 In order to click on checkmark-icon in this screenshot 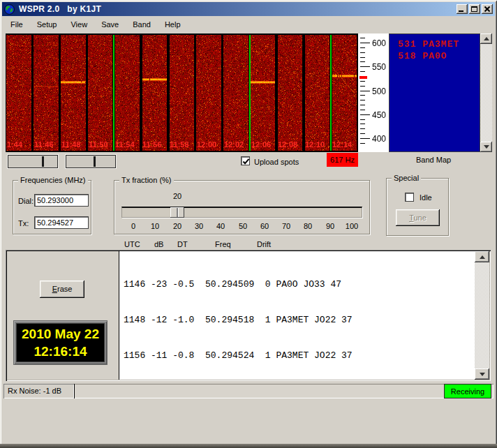, I will do `click(246, 162)`.